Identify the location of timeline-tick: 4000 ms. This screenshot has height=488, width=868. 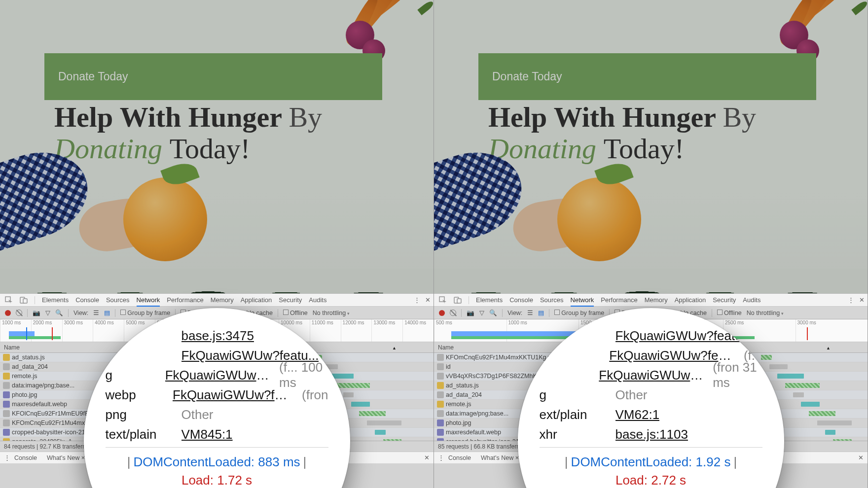
(108, 330).